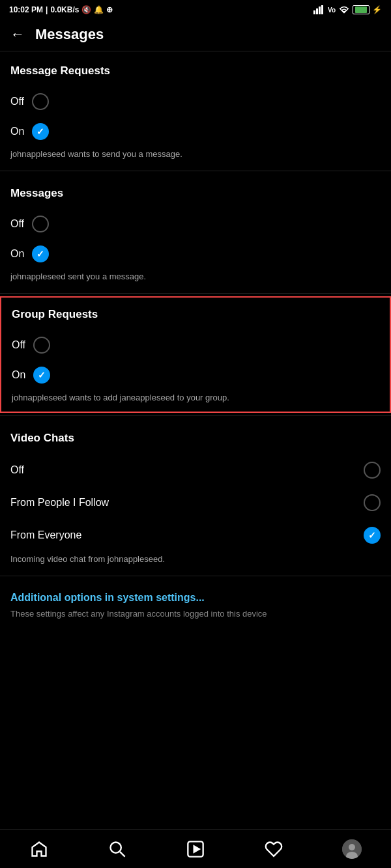  I want to click on nav-profile, so click(352, 849).